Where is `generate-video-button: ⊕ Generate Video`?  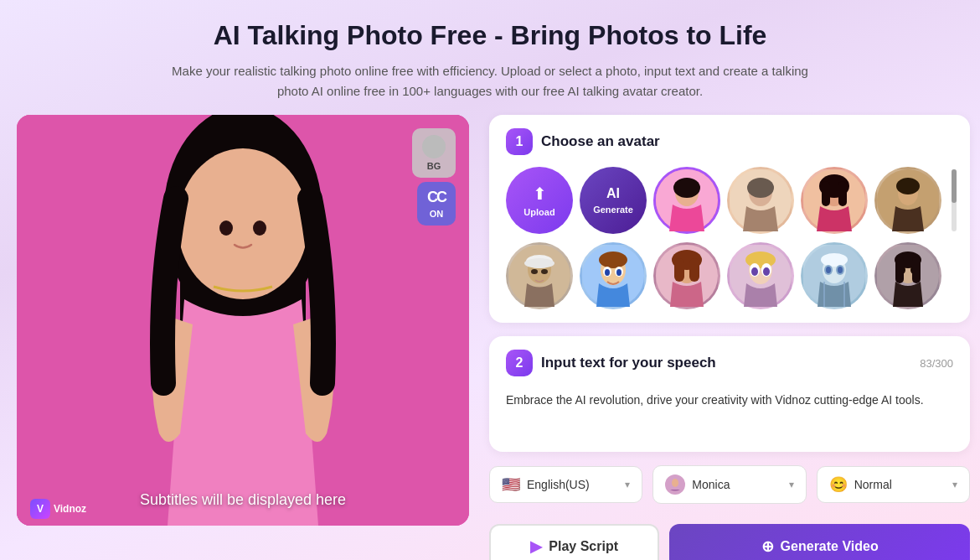
generate-video-button: ⊕ Generate Video is located at coordinates (819, 542).